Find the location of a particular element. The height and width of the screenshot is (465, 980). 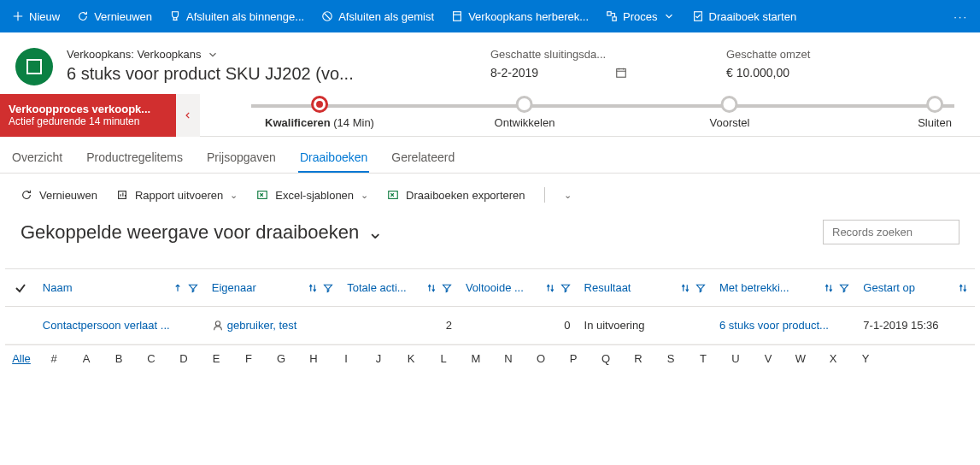

alpha-letter: L is located at coordinates (443, 359).